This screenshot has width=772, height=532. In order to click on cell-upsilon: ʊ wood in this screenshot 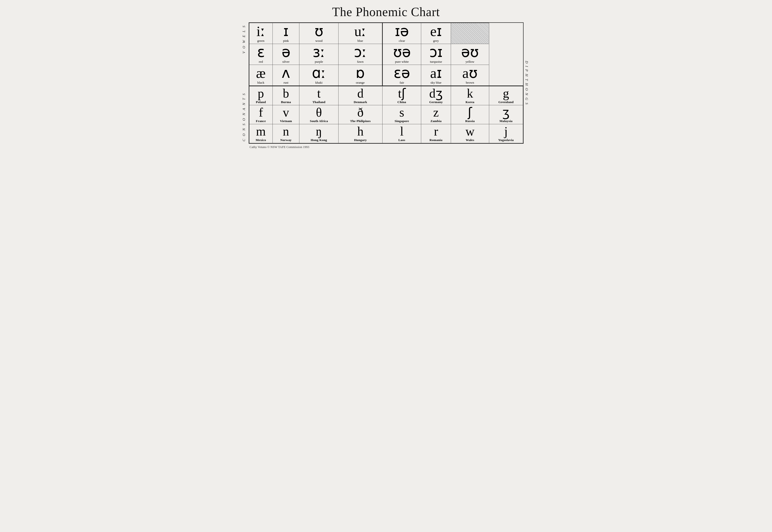, I will do `click(319, 33)`.